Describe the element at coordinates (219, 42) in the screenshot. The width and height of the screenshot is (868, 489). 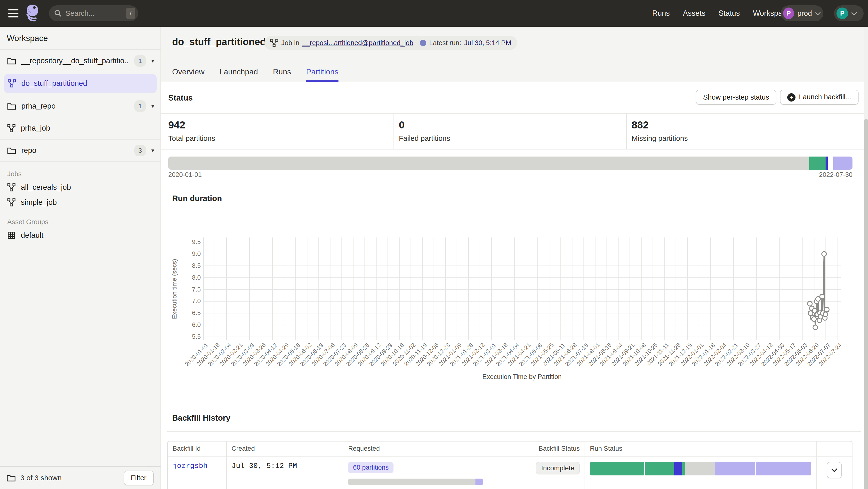
I see `page-title: do_stuff_partitioned` at that location.